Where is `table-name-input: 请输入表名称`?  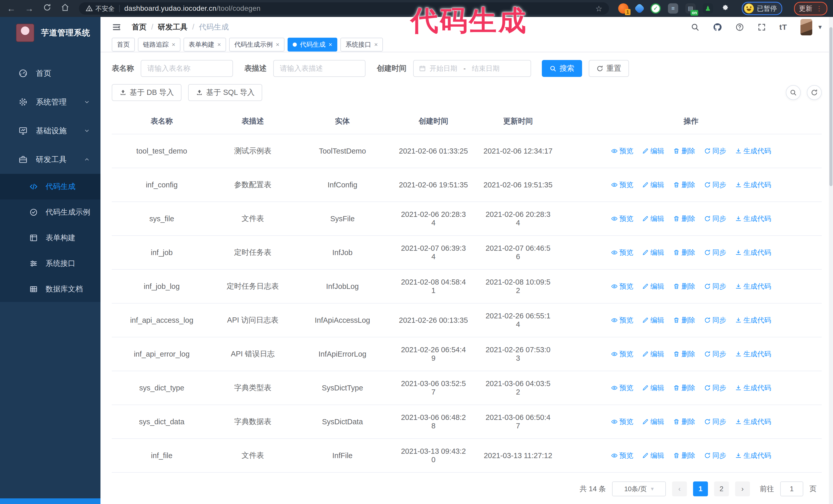
table-name-input: 请输入表名称 is located at coordinates (187, 68).